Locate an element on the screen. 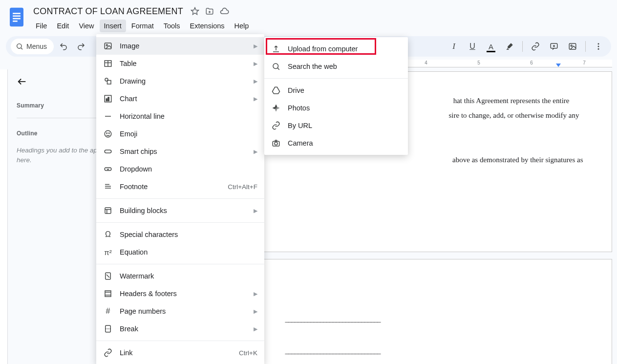 The height and width of the screenshot is (364, 617). dropdown-icon is located at coordinates (108, 169).